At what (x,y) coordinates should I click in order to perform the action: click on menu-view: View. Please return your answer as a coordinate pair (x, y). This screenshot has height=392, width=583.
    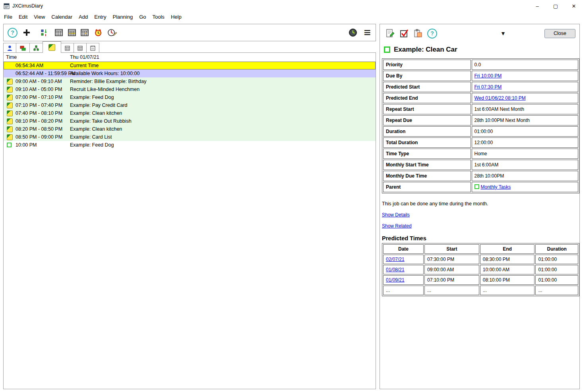
    Looking at the image, I should click on (39, 17).